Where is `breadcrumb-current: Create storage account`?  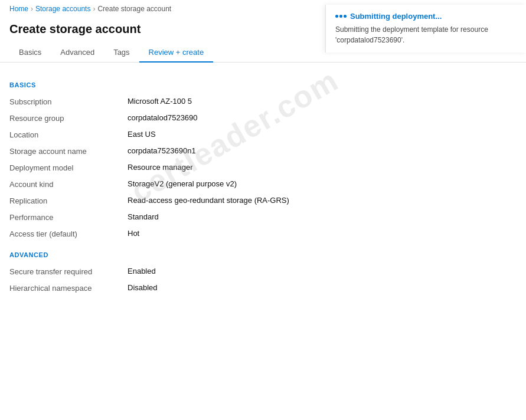
breadcrumb-current: Create storage account is located at coordinates (135, 9).